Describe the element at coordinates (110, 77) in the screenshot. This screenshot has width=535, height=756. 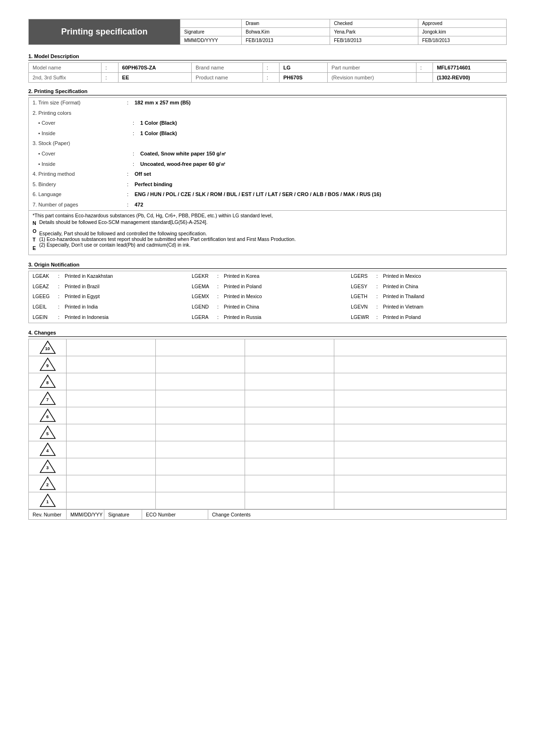
I see `suffix-sep: :` at that location.